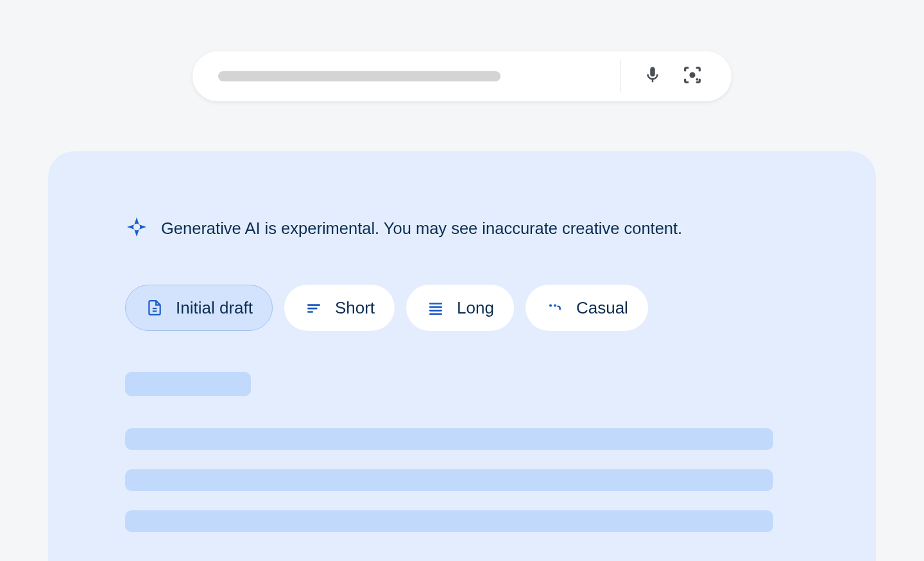 The height and width of the screenshot is (561, 924). I want to click on notice-row: Generative AI is experimental. You may s…, so click(462, 228).